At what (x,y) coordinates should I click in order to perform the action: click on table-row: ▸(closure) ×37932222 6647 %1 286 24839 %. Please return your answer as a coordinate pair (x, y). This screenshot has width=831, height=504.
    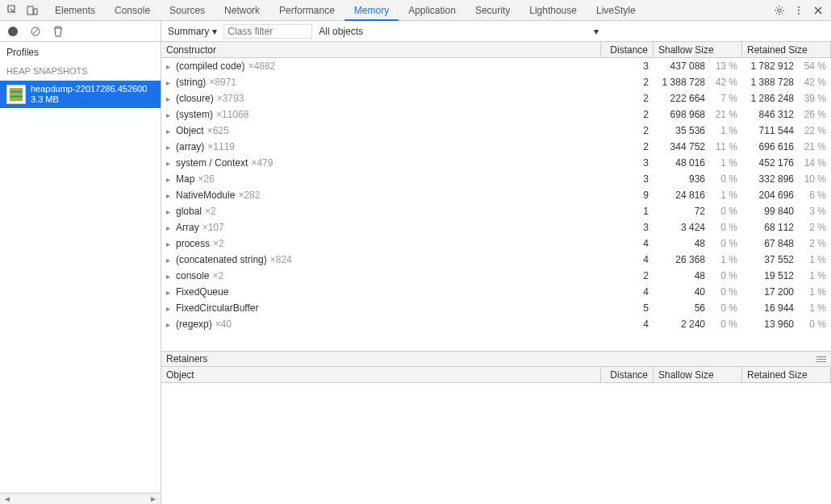
    Looking at the image, I should click on (496, 98).